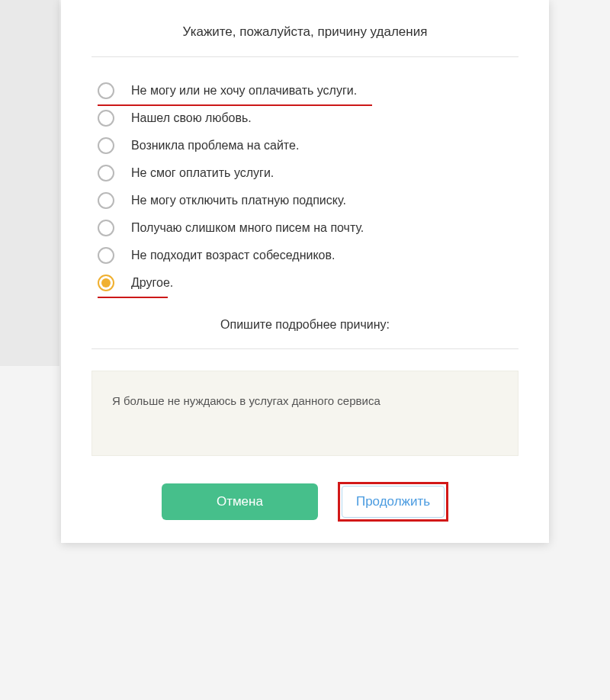 The height and width of the screenshot is (700, 610). I want to click on reason-option: Не могу или не хочу оплачивать услуги., so click(308, 91).